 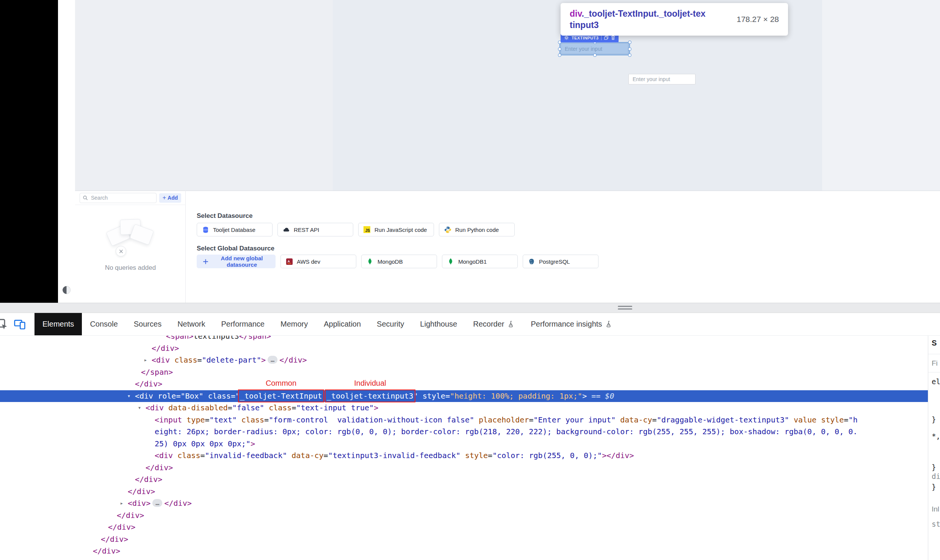 What do you see at coordinates (464, 396) in the screenshot?
I see `selected-dom-node: ▾<div role="Box" class="_tooljet-TextInp…` at bounding box center [464, 396].